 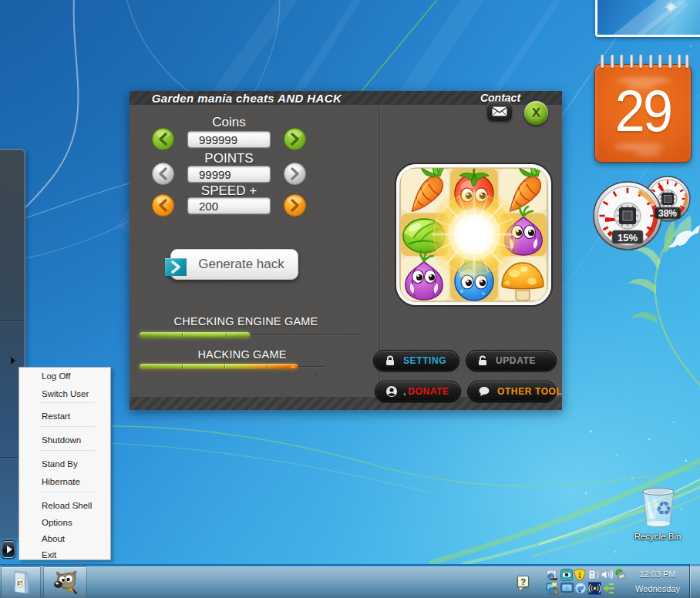 I want to click on donate-label: DONATE, so click(x=429, y=391).